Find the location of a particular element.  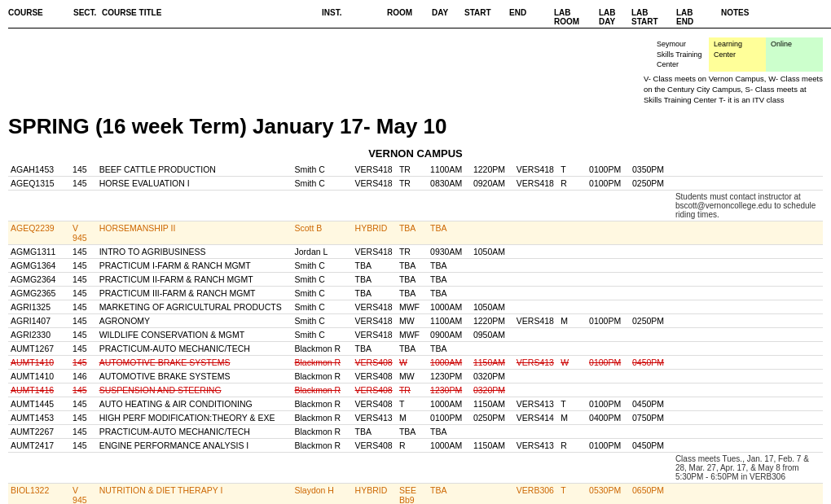

cell-course: AUMT2267 is located at coordinates (39, 432).